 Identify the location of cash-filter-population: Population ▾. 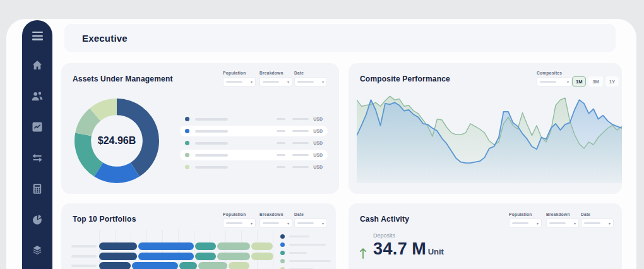
(525, 220).